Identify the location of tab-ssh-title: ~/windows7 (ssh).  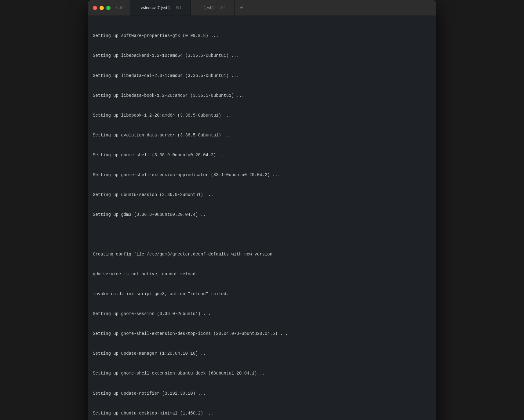
(155, 8).